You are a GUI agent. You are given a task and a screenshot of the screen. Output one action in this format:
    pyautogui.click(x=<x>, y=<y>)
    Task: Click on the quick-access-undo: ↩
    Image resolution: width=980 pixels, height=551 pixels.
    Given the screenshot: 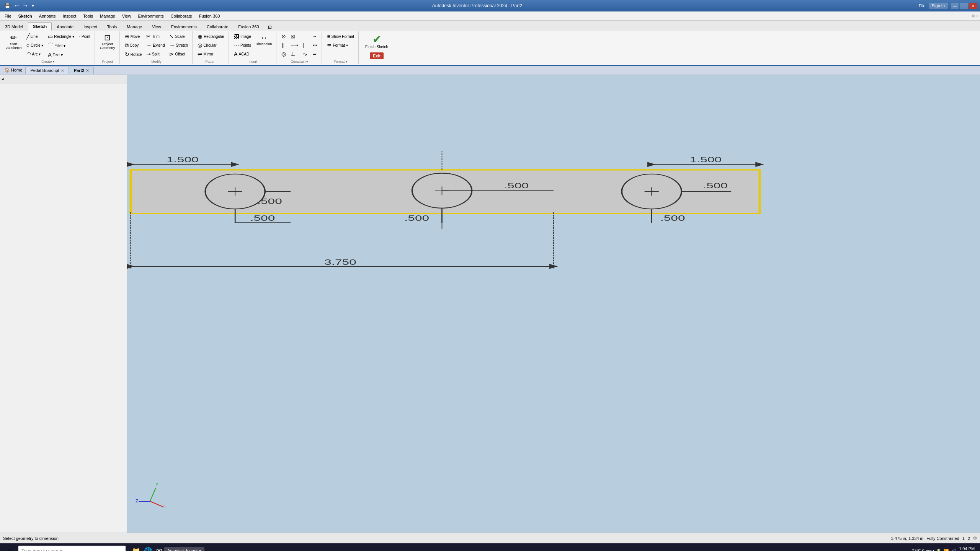 What is the action you would take?
    pyautogui.click(x=17, y=6)
    